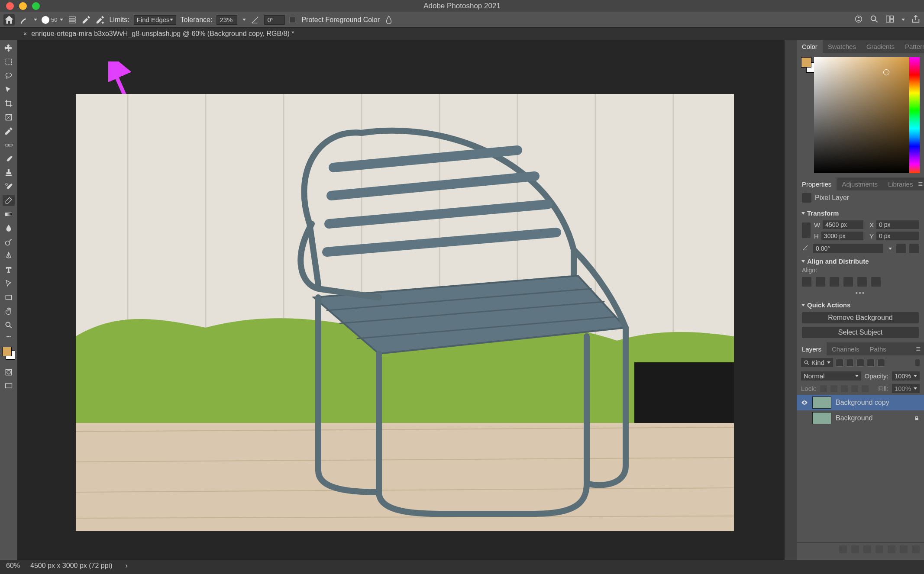 The height and width of the screenshot is (574, 924). Describe the element at coordinates (860, 305) in the screenshot. I see `section-quick-actions: Quick Actions` at that location.